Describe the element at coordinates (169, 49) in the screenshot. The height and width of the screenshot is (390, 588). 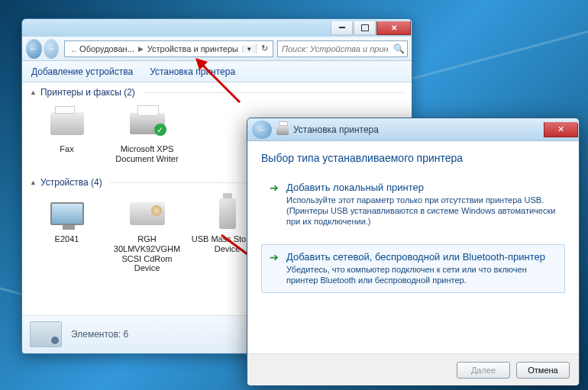
I see `breadcrumb: « Оборудован... ▶ Устройства и принтеры …` at that location.